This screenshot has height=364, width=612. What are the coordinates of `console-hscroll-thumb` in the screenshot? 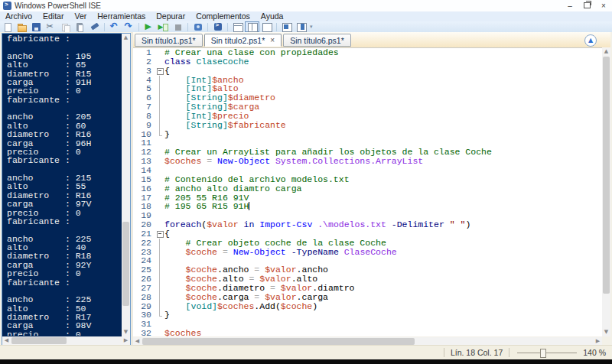 It's located at (39, 341).